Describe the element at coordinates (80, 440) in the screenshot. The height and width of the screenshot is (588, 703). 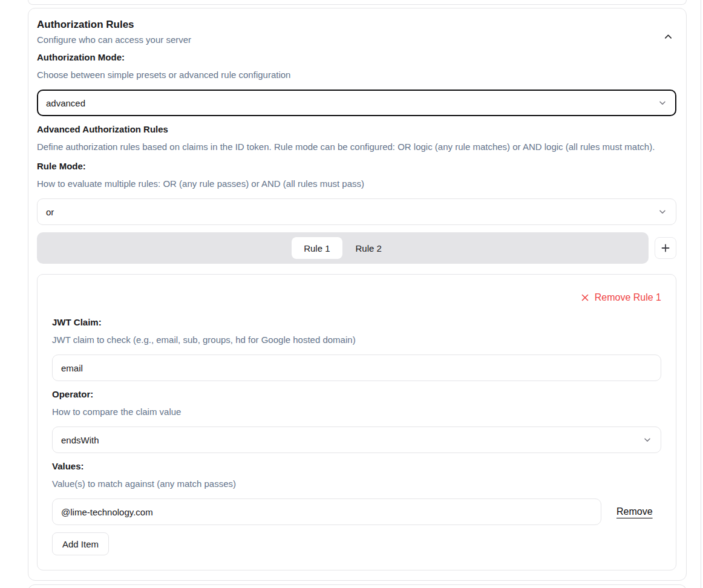
I see `operator-value: endsWith` at that location.